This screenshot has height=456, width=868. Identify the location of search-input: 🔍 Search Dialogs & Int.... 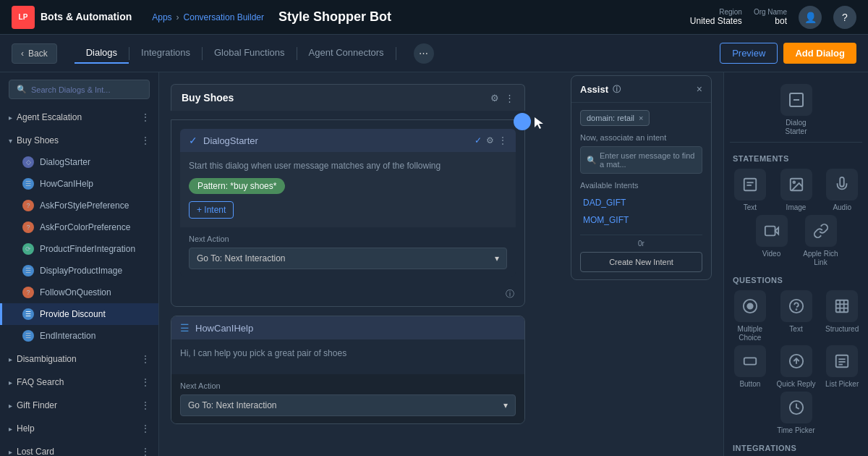
(80, 90).